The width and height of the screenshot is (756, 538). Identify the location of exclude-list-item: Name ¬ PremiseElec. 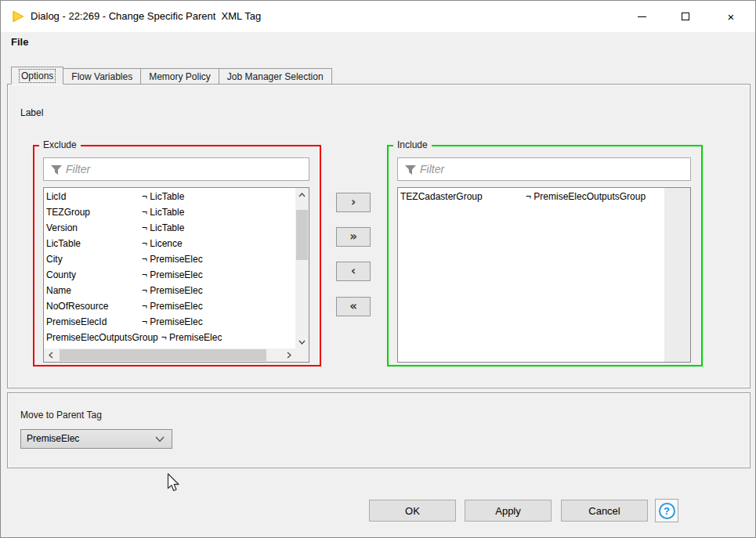
(169, 291).